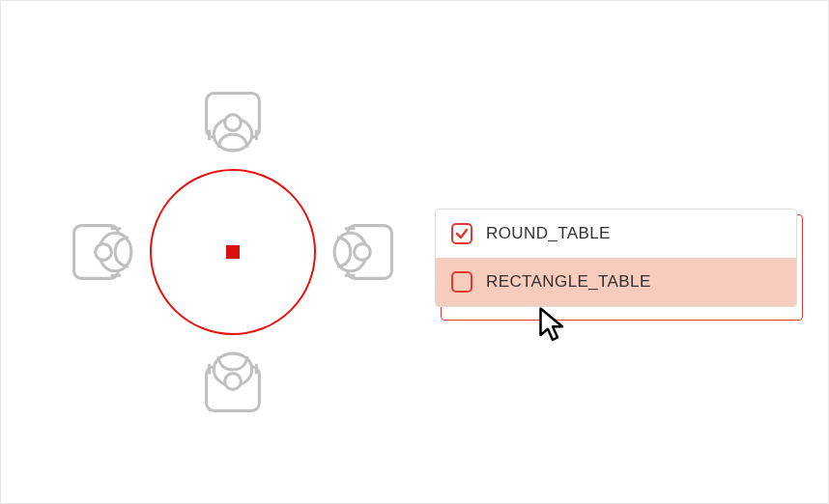  Describe the element at coordinates (362, 252) in the screenshot. I see `seat-right` at that location.